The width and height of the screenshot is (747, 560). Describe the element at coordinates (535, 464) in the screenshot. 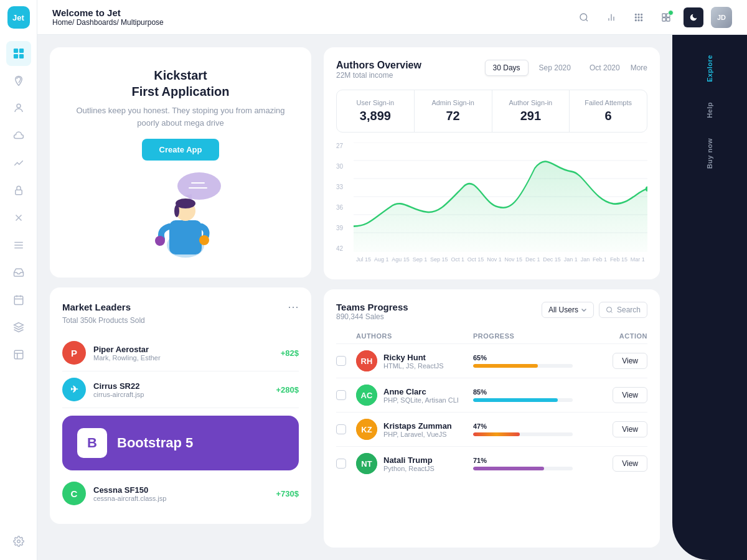

I see `natali-progress: 71%` at that location.